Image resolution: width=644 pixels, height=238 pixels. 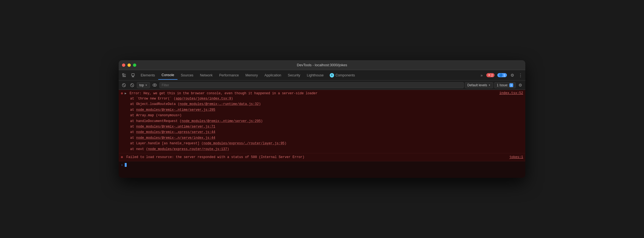 What do you see at coordinates (322, 85) in the screenshot?
I see `console-toolbar: top ▼ Default levels ▼ 1 Issue: 1 ⚙` at bounding box center [322, 85].